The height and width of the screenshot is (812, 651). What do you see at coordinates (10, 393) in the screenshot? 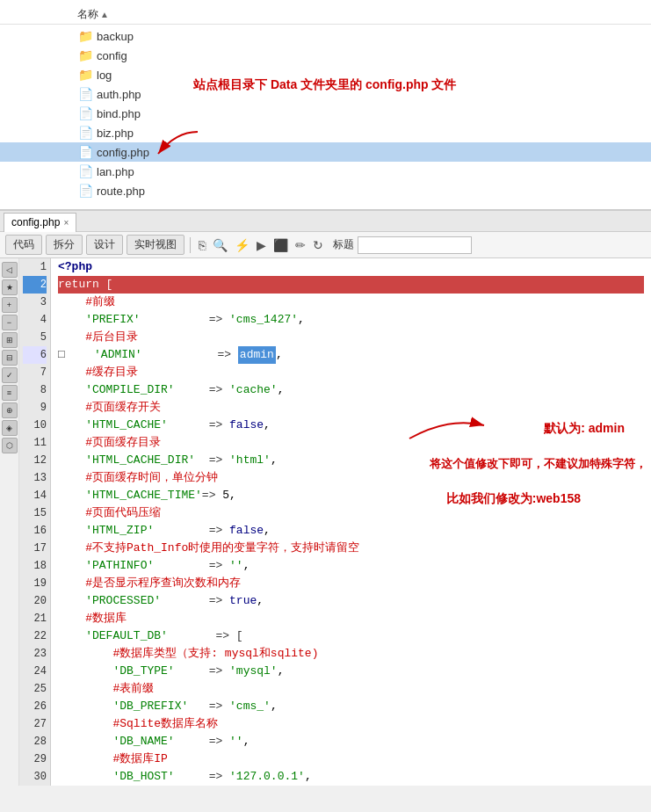
I see `sidebar-icon-8: ≡` at bounding box center [10, 393].